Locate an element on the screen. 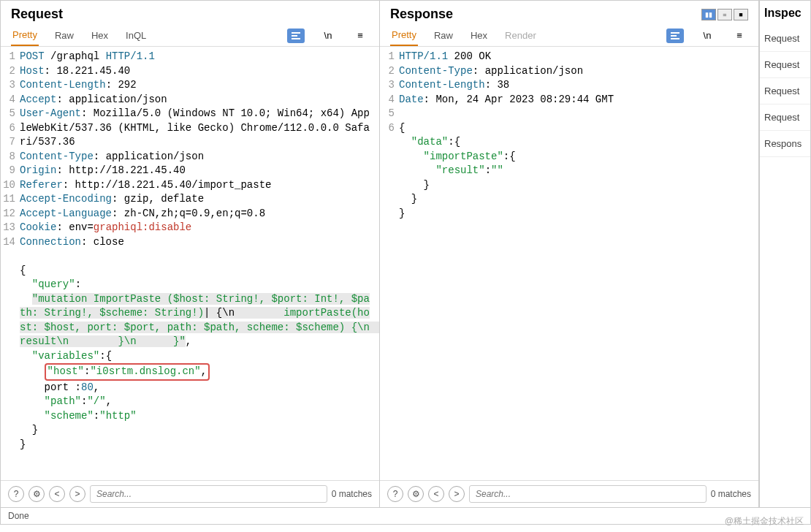 This screenshot has width=811, height=532. sidebar-item: Respons is located at coordinates (785, 144).